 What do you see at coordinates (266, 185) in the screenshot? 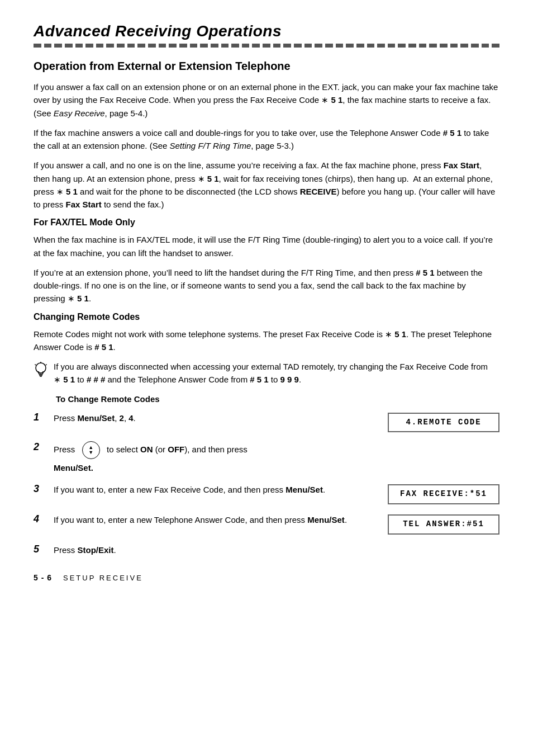
I see `section1-para3: If you answer a call, and no one is on t…` at bounding box center [266, 185].